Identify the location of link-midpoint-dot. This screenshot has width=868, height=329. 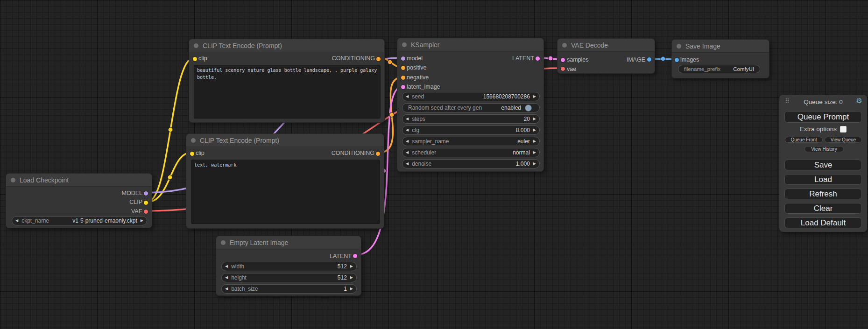
(550, 58).